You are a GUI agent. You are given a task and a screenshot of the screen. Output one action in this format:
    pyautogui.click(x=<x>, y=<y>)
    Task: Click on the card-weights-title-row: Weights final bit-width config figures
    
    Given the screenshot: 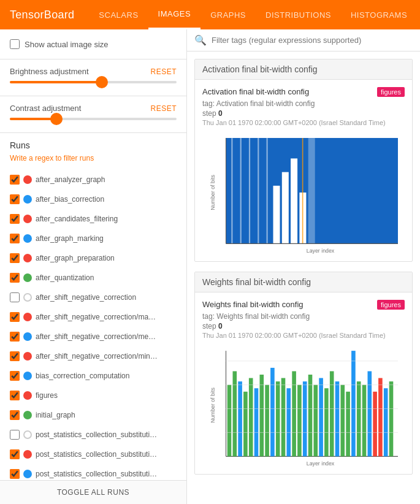 What is the action you would take?
    pyautogui.click(x=304, y=305)
    